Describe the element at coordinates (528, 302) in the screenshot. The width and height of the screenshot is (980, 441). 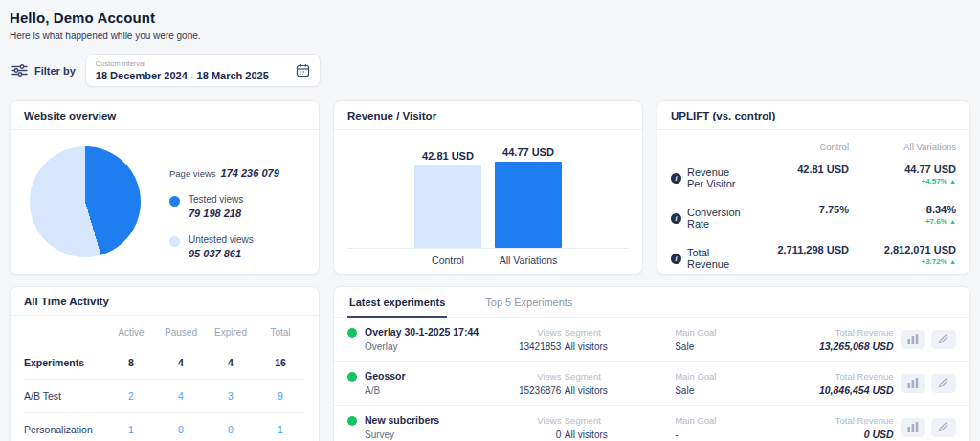
I see `tab-top-5-experiments: Top 5 Experiments` at that location.